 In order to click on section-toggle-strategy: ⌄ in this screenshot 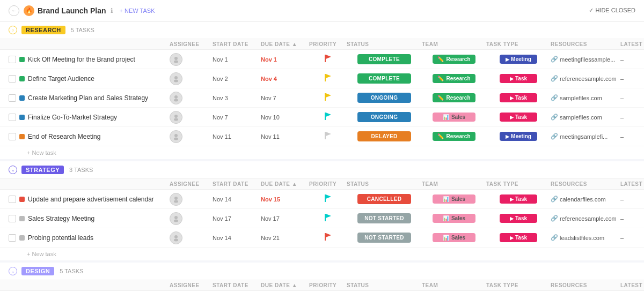, I will do `click(13, 170)`.